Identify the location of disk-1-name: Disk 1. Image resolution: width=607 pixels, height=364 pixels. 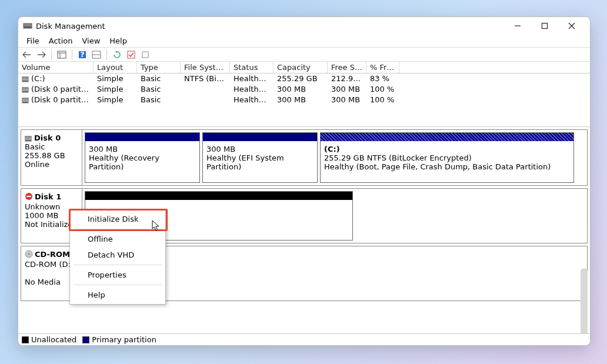
(48, 196).